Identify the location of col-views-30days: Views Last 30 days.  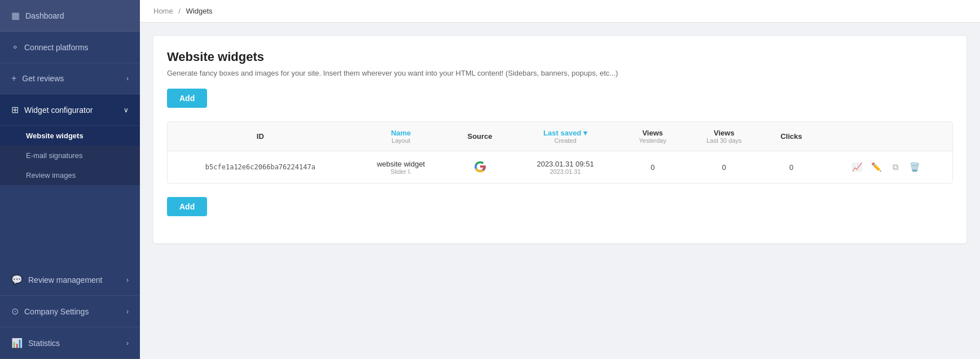
(724, 137).